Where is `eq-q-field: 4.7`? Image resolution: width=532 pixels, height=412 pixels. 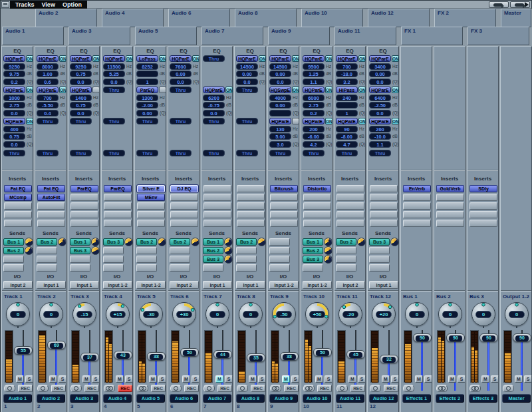 eq-q-field: 4.7 is located at coordinates (347, 144).